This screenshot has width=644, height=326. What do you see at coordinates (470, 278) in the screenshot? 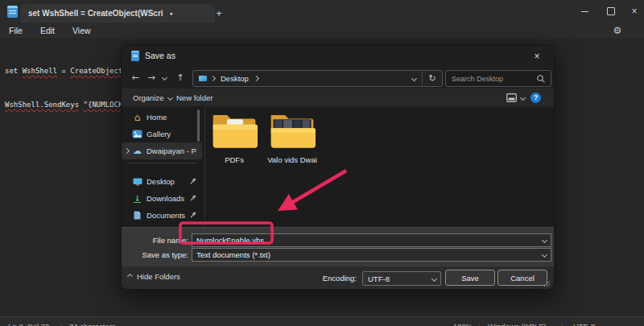
I see `save-button: Save` at bounding box center [470, 278].